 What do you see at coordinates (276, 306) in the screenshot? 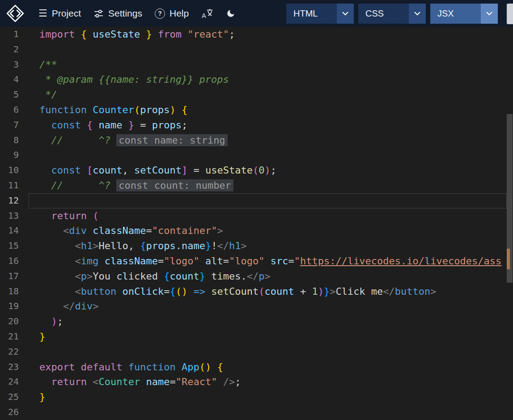
I see `code-line: </div>` at bounding box center [276, 306].